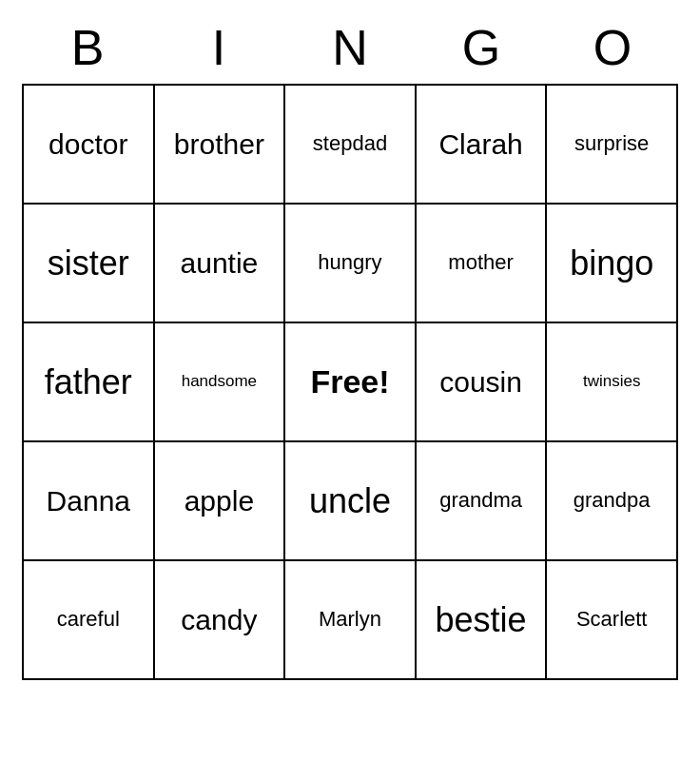 This screenshot has width=700, height=761. Describe the element at coordinates (482, 620) in the screenshot. I see `bingo-cell: bestie` at that location.